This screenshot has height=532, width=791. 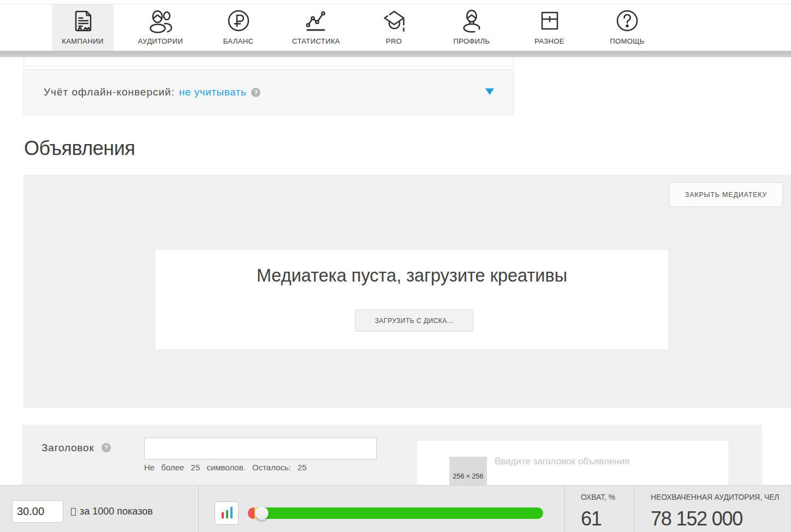 I want to click on price-bar: за 1000 показов ОХВАТ, % 61 НЕОХВАЧЕННАЯ…, so click(x=395, y=509).